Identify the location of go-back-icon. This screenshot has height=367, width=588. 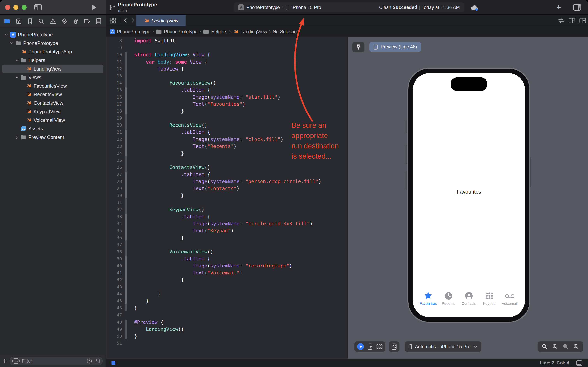
(126, 20).